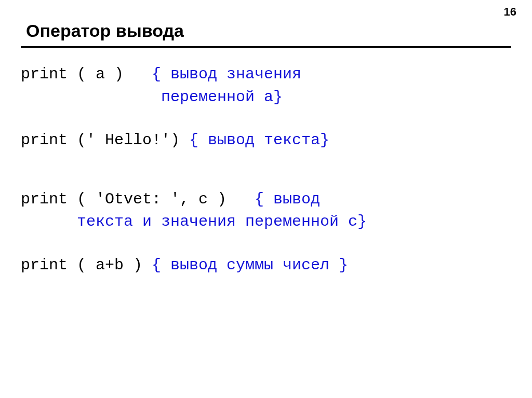 This screenshot has height=398, width=532. Describe the element at coordinates (266, 141) in the screenshot. I see `example-2: print (' Hello!') { вывод текста}` at that location.